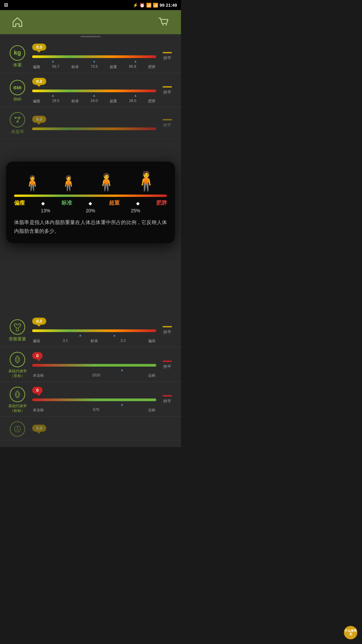 The height and width of the screenshot is (644, 362). I want to click on bone-content: 0.0 ▲ ▲ 偏低 3.1 标准 3.3 偏高, so click(94, 331).